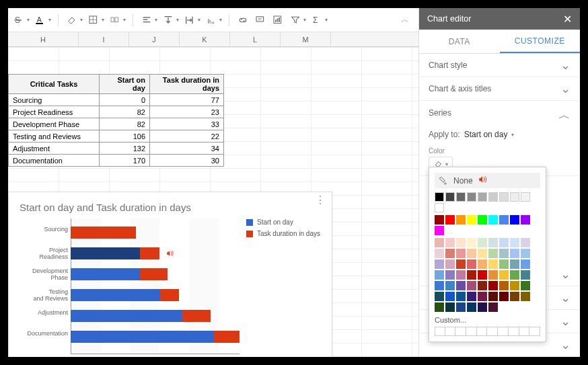 Image resolution: width=588 pixels, height=365 pixels. I want to click on col-l: L, so click(256, 39).